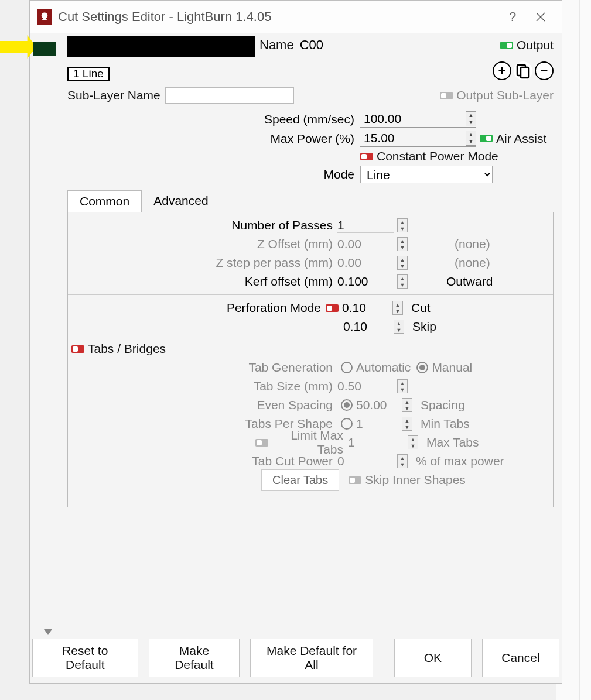 Image resolution: width=591 pixels, height=700 pixels. I want to click on zoffset-label: Z Offset (mm), so click(203, 244).